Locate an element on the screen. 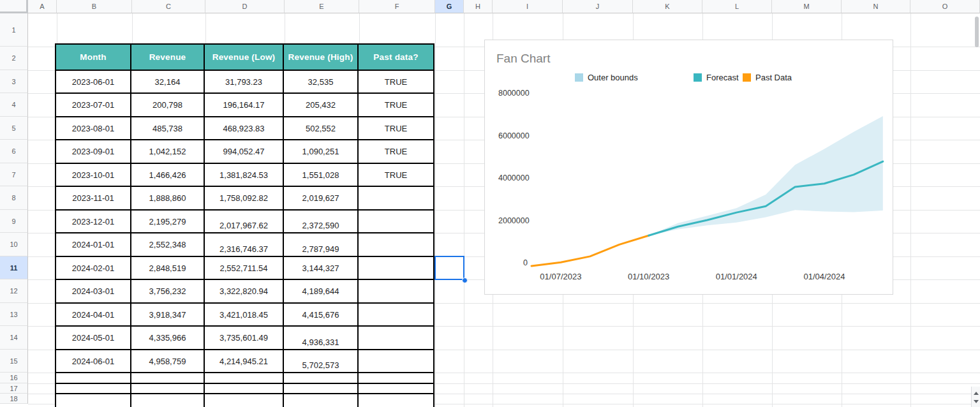  table-cell: 4,958,759 is located at coordinates (167, 361).